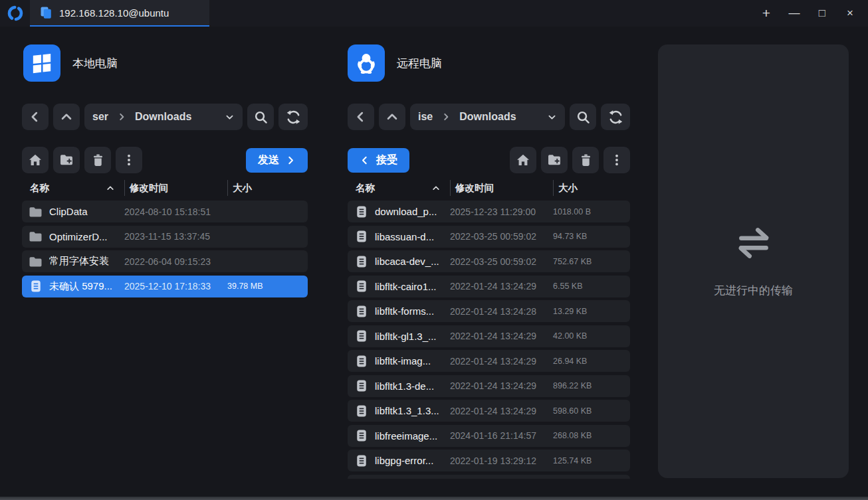 The width and height of the screenshot is (868, 500). What do you see at coordinates (489, 287) in the screenshot?
I see `table-row: libfltk-cairo1... 2022-01-24 13:24:29 6.…` at bounding box center [489, 287].